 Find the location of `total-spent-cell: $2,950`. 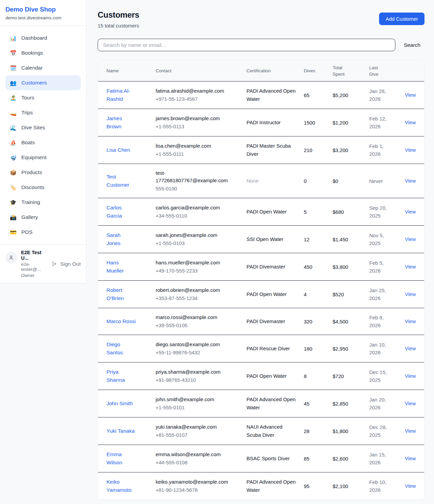

total-spent-cell: $2,950 is located at coordinates (347, 349).